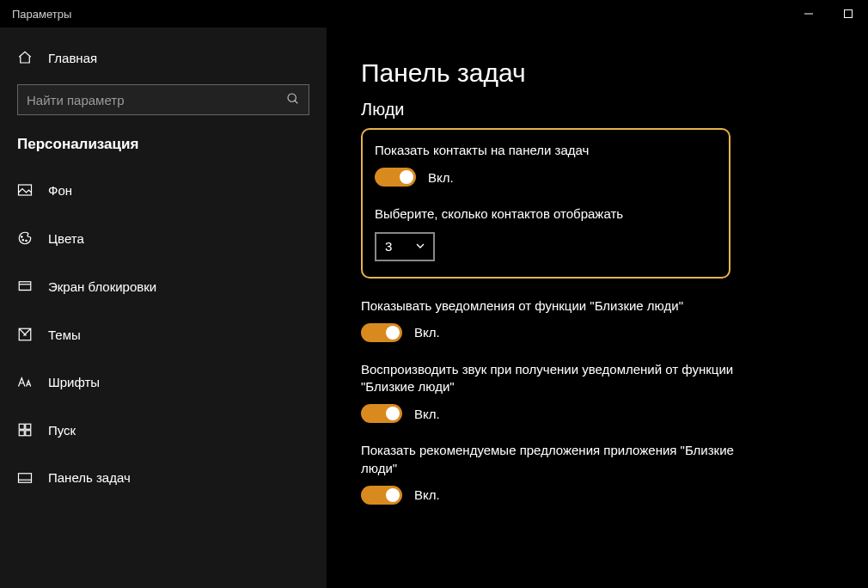 The width and height of the screenshot is (868, 588). I want to click on maximize-button, so click(848, 14).